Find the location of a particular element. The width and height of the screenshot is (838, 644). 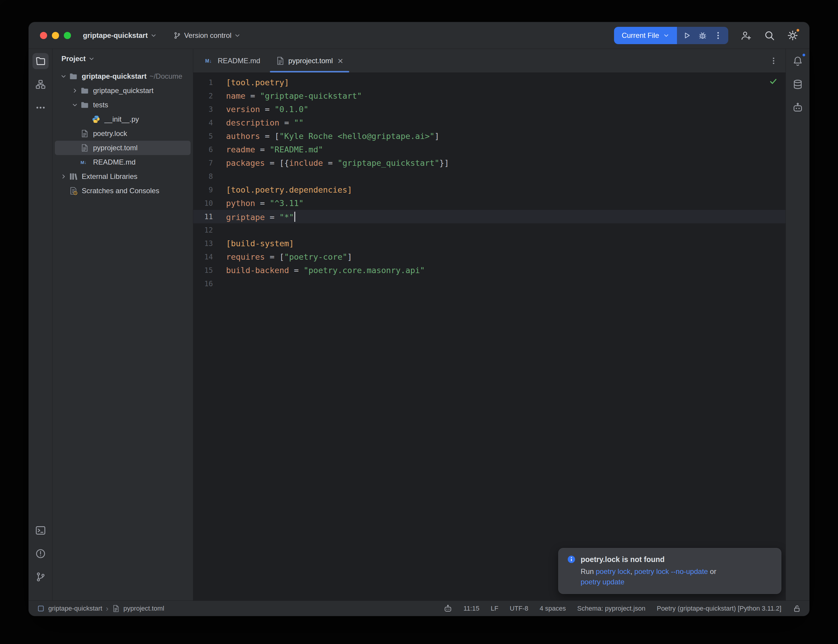

cursor-position-widget: 11:15 is located at coordinates (472, 609).